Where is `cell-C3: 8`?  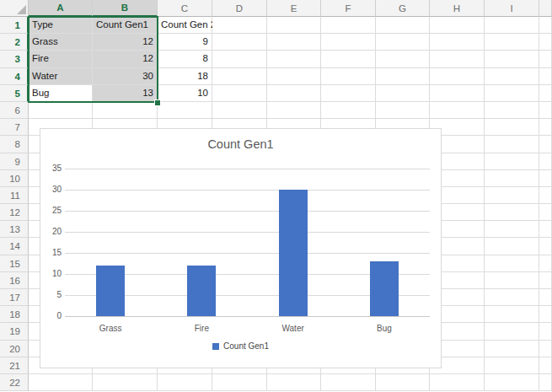 cell-C3: 8 is located at coordinates (185, 59).